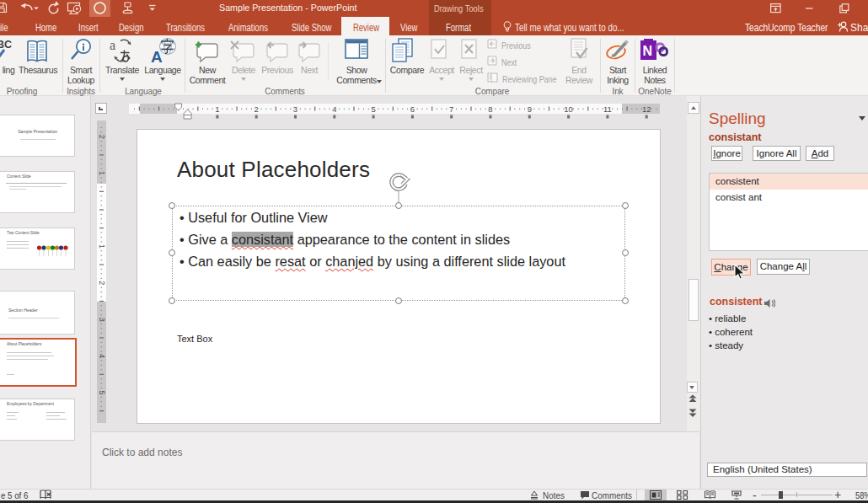 This screenshot has height=503, width=868. Describe the element at coordinates (568, 110) in the screenshot. I see `svg-text: 10` at that location.